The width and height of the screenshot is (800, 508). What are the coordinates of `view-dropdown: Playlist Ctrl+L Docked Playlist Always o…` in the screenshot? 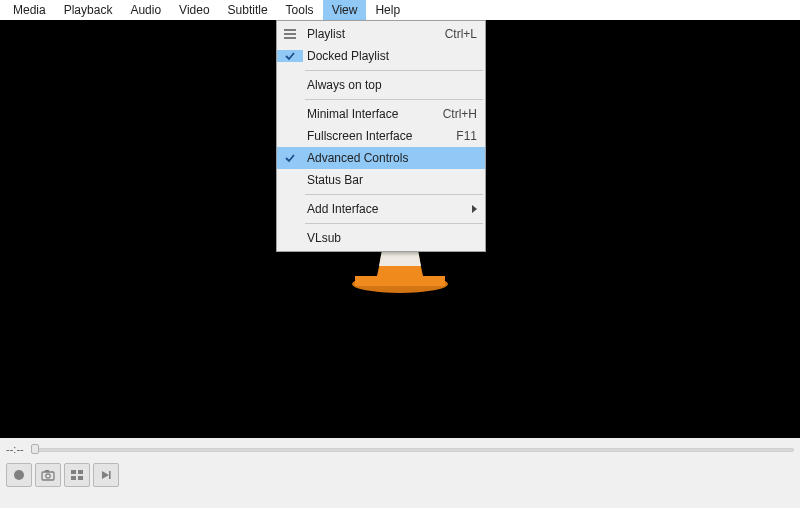 It's located at (381, 136).